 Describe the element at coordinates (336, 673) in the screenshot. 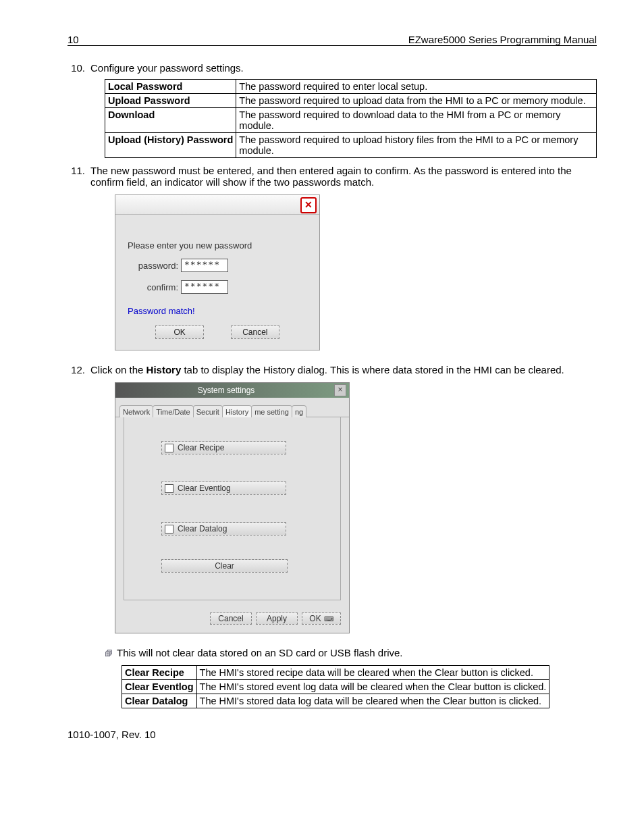

I see `table-row: Clear Recipe The HMI's stored recipe dat…` at that location.